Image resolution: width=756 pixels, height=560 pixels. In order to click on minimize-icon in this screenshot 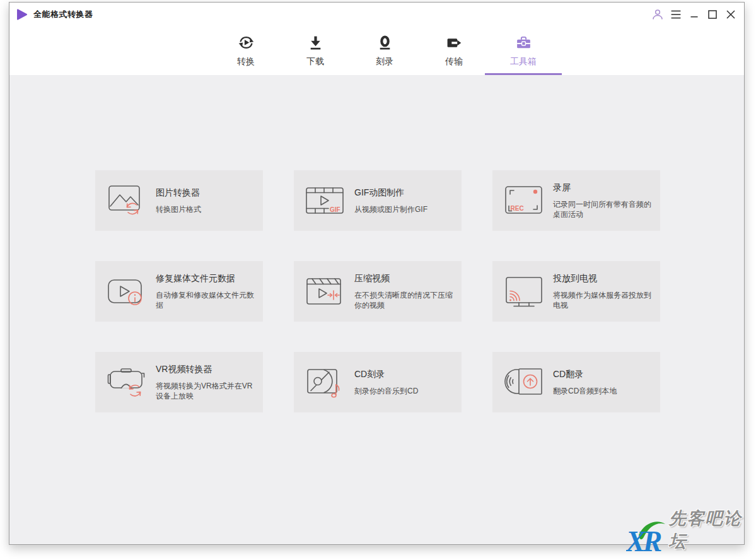, I will do `click(694, 15)`.